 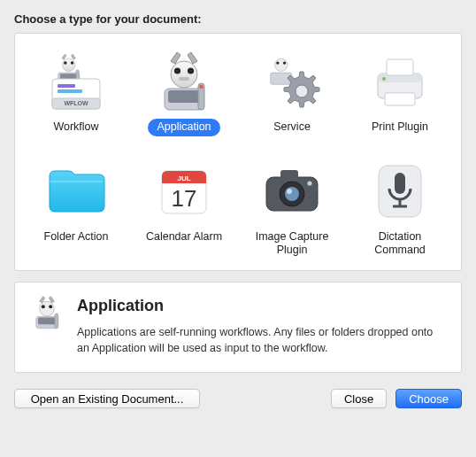 I want to click on dialog-heading: Choose a type for your document:, so click(x=238, y=19).